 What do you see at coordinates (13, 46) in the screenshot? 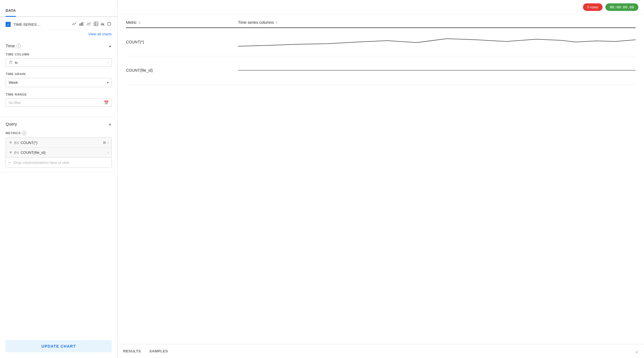
I see `time-section-title: Time i` at bounding box center [13, 46].